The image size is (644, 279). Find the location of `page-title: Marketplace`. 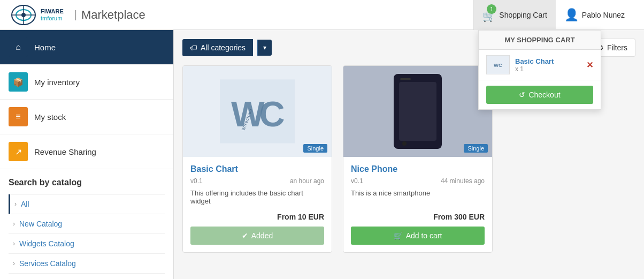

page-title: Marketplace is located at coordinates (113, 15).